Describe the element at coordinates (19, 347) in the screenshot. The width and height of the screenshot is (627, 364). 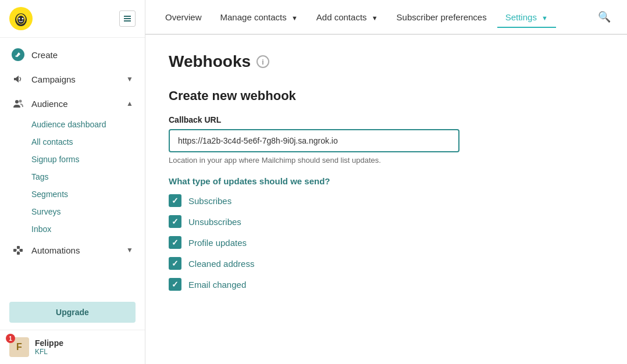
I see `avatar: 1 F` at that location.